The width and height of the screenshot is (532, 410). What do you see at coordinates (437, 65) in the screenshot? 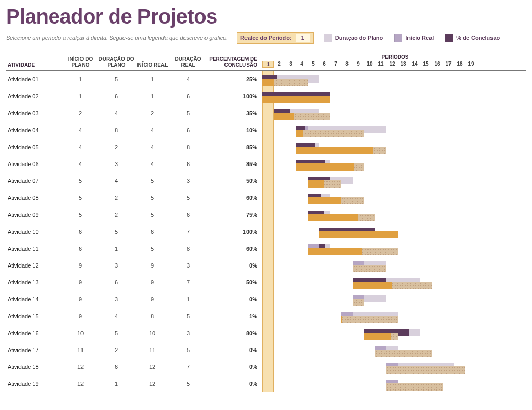
I see `period-16: 16` at bounding box center [437, 65].